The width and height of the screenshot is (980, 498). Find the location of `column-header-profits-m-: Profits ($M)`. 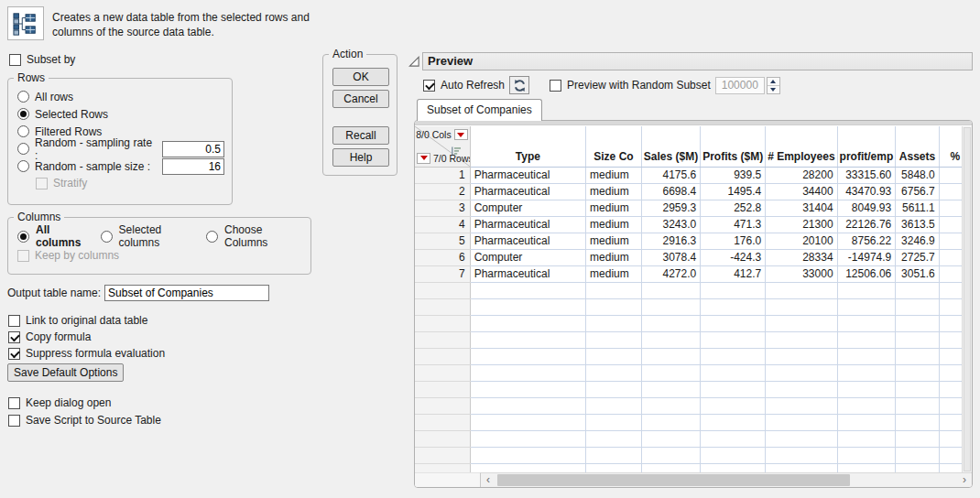

column-header-profits-m-: Profits ($M) is located at coordinates (733, 146).